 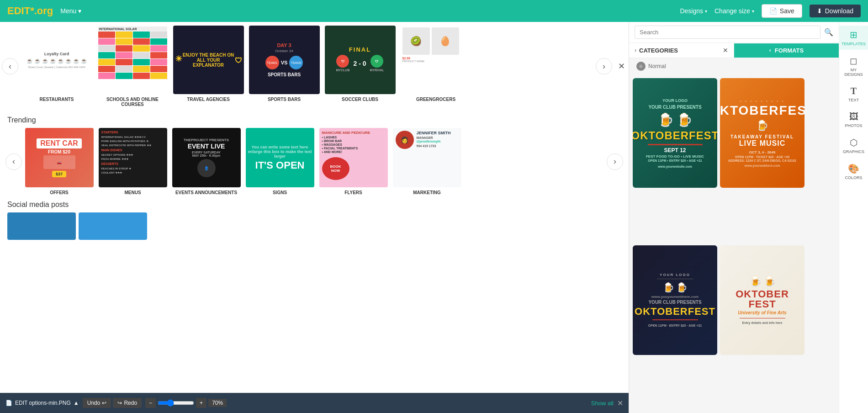 I want to click on category-greengrocers: 🥝 🥚 $2.99 PRODUCT NAME GREENGROCERS, so click(x=436, y=66).